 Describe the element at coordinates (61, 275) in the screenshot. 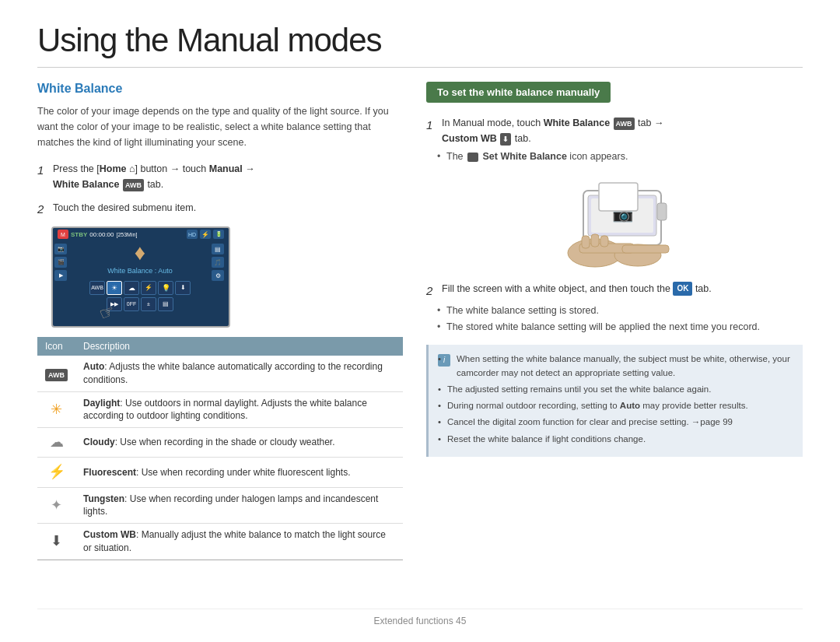

I see `cam-left-icon-3: ▶` at that location.